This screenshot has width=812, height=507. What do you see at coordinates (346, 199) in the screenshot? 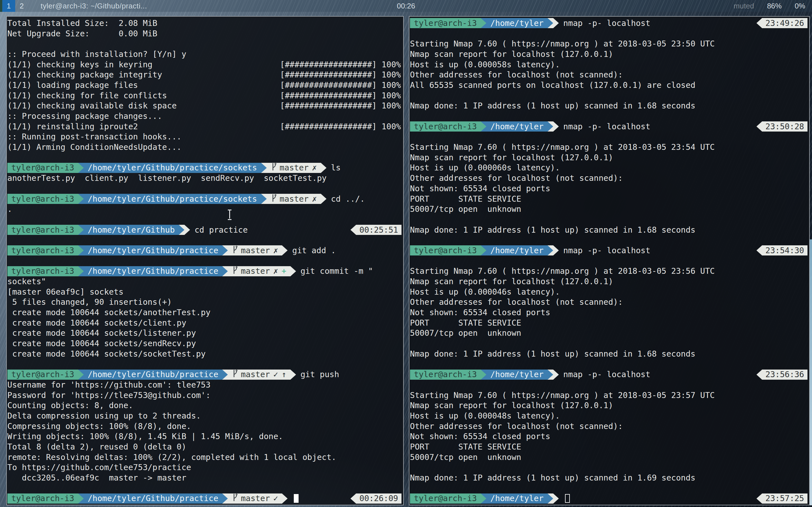
I see `command-text: cd ../.` at bounding box center [346, 199].